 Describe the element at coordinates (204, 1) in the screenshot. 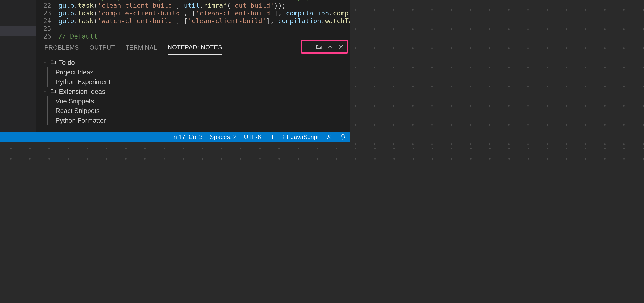

I see `code-content: // Full compile, including nls and inlin…` at that location.